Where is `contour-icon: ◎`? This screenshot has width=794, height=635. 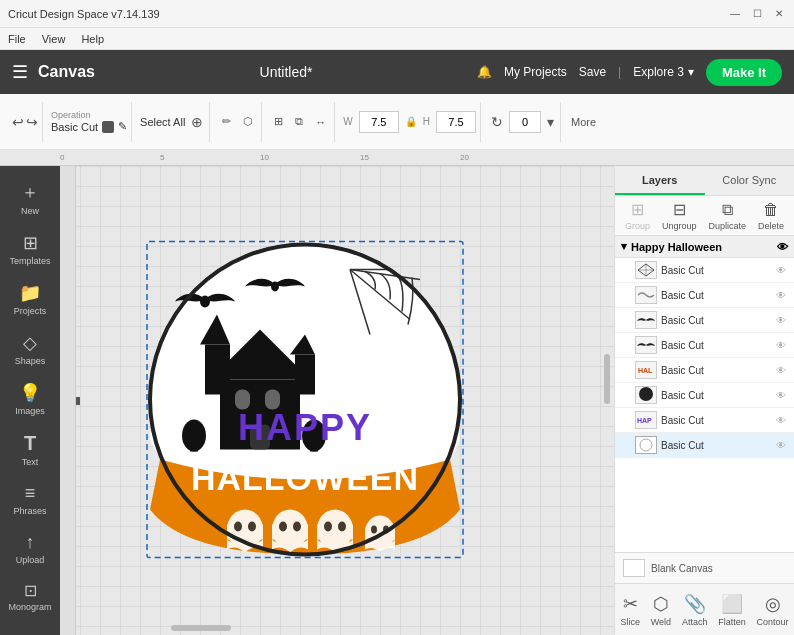 contour-icon: ◎ is located at coordinates (773, 604).